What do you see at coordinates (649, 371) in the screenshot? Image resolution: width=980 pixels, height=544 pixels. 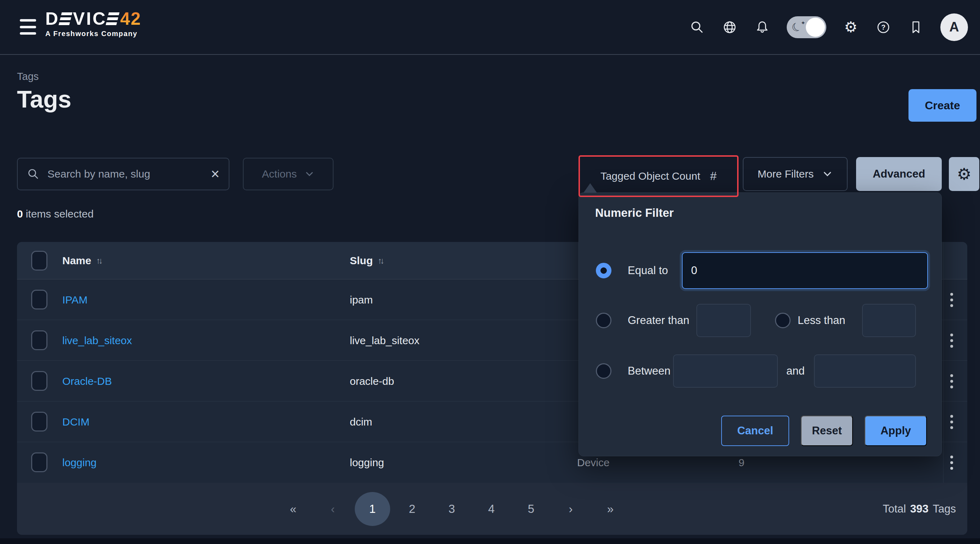 I see `between-label: Between` at bounding box center [649, 371].